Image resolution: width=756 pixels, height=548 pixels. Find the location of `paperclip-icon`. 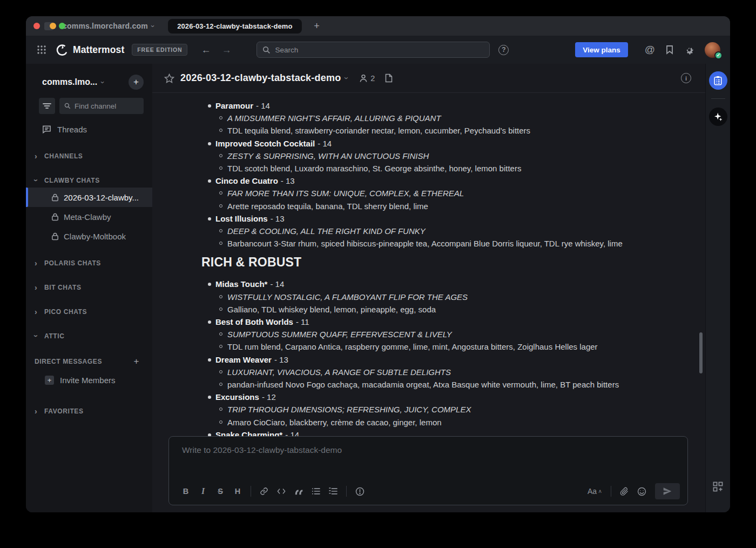

paperclip-icon is located at coordinates (624, 492).